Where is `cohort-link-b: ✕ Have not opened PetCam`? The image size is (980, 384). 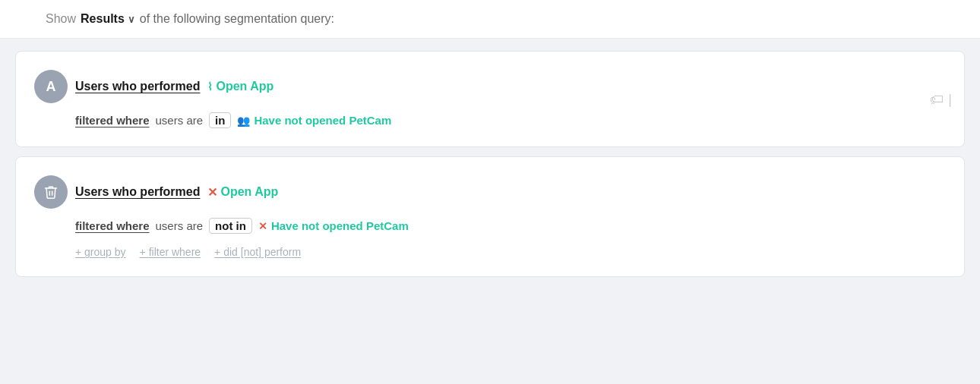
cohort-link-b: ✕ Have not opened PetCam is located at coordinates (334, 226).